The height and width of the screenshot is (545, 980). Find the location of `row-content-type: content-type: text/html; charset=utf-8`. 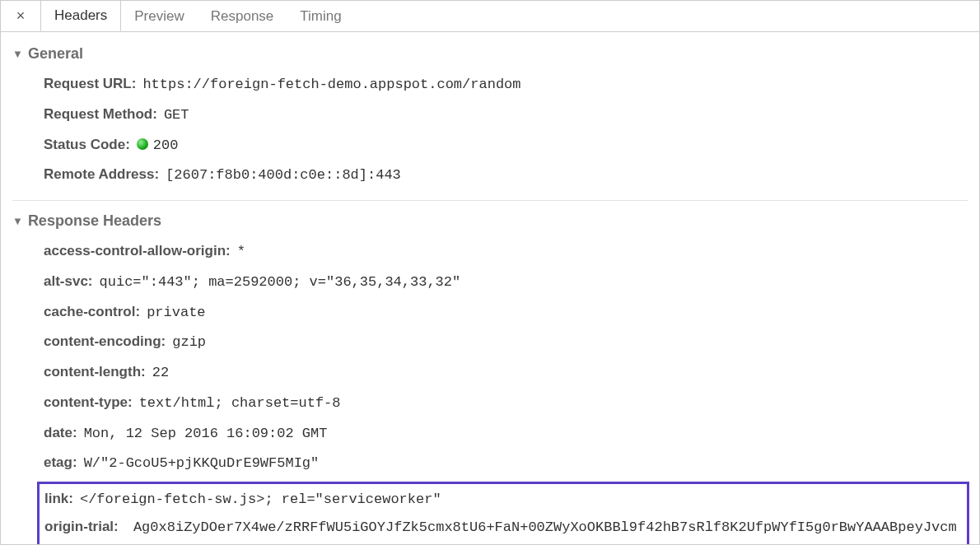

row-content-type: content-type: text/html; charset=utf-8 is located at coordinates (508, 403).